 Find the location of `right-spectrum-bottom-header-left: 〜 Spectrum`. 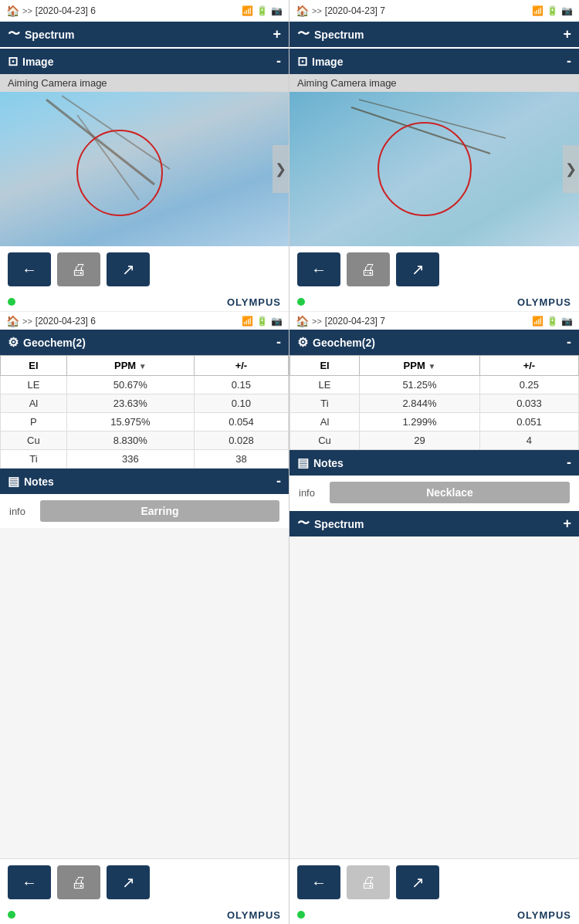

right-spectrum-bottom-header-left: 〜 Spectrum is located at coordinates (330, 523).